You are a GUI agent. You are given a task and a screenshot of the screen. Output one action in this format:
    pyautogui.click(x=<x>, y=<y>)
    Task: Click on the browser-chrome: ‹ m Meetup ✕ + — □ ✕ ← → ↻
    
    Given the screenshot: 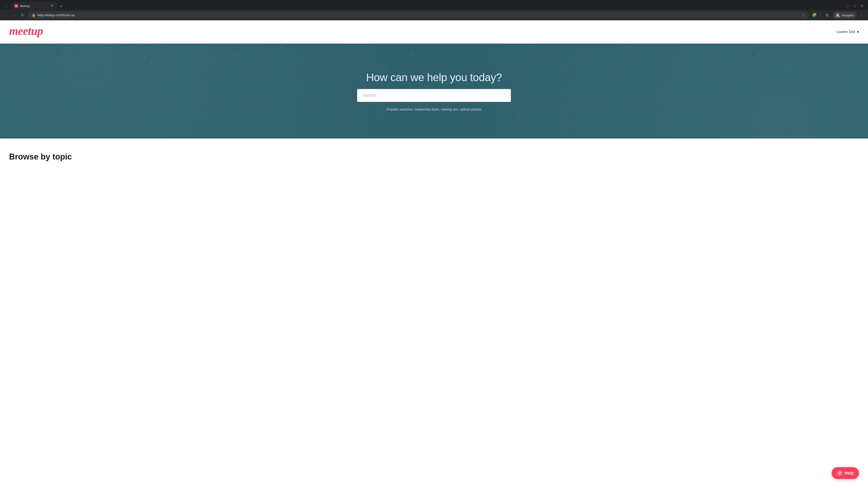 What is the action you would take?
    pyautogui.click(x=434, y=10)
    